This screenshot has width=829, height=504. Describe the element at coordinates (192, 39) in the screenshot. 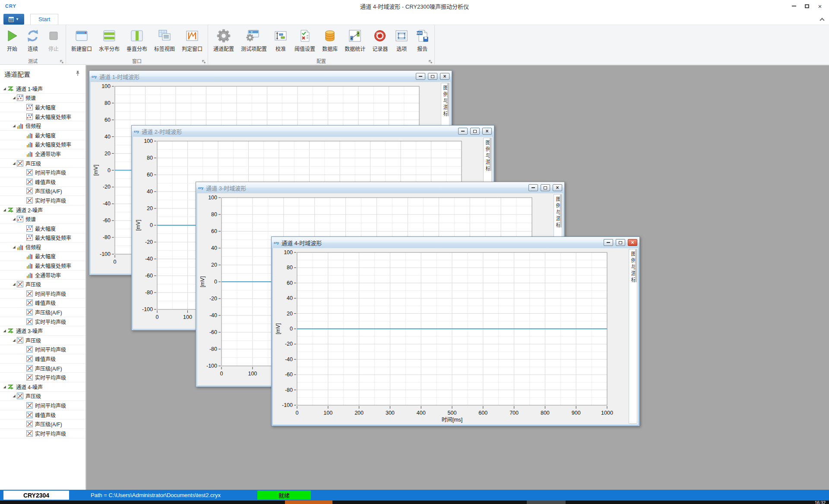

I see `ribbon-button: 判定窗口` at that location.